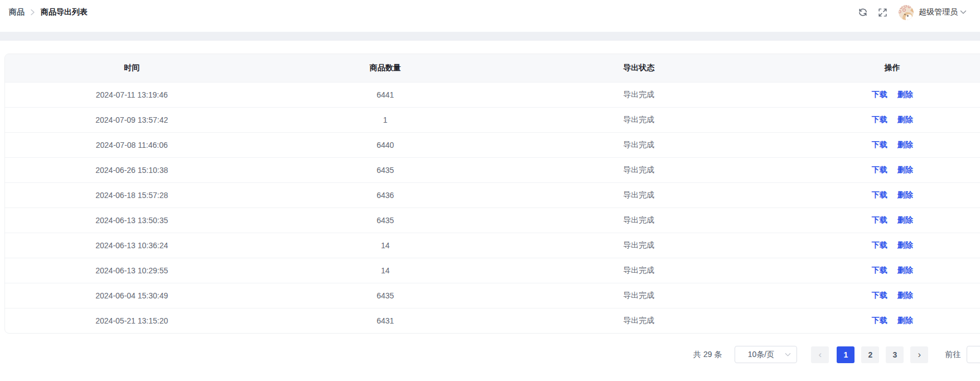 The height and width of the screenshot is (381, 980). What do you see at coordinates (132, 271) in the screenshot?
I see `cell-time: 2024-06-13 10:29:55` at bounding box center [132, 271].